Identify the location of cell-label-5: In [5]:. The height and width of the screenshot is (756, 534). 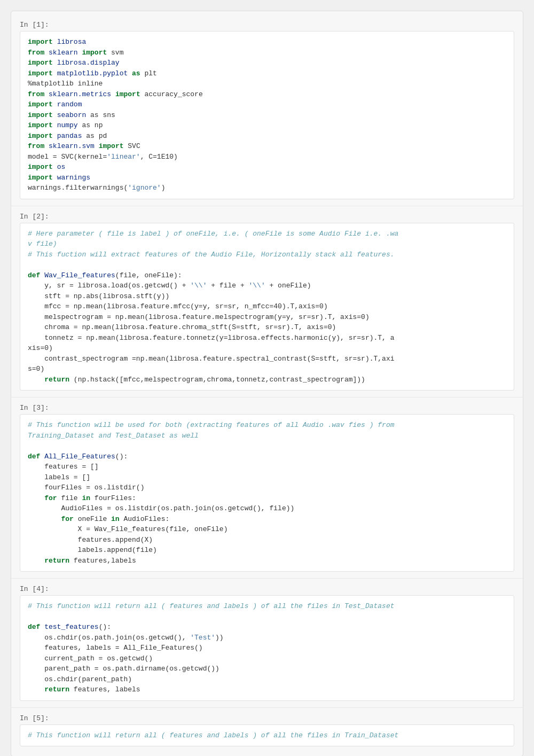
(267, 718).